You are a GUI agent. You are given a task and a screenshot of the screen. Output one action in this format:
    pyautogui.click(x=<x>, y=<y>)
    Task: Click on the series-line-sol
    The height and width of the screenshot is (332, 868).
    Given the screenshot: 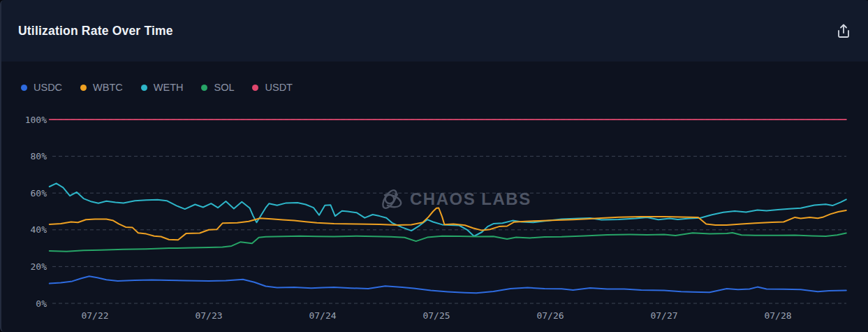 What is the action you would take?
    pyautogui.click(x=448, y=242)
    